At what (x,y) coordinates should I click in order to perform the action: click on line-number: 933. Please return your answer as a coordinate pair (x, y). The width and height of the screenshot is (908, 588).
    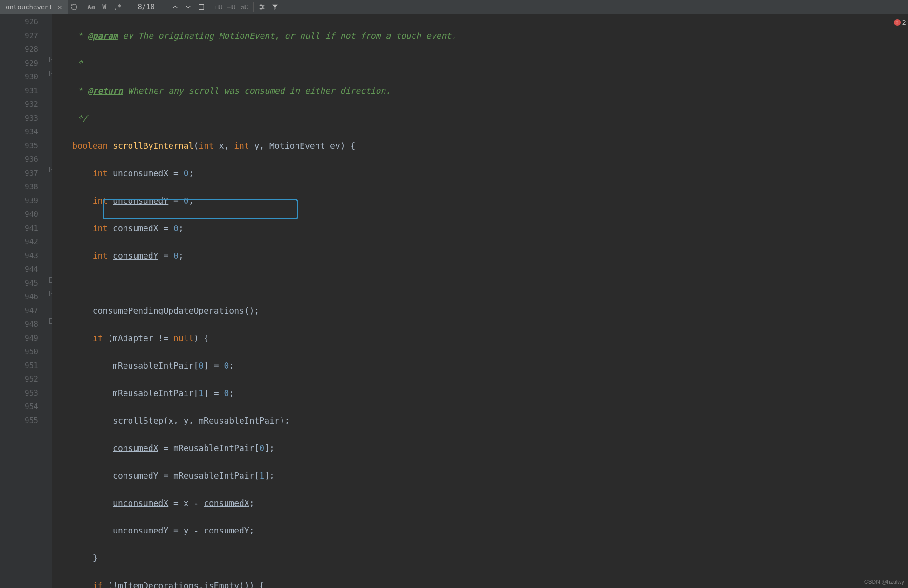
    Looking at the image, I should click on (19, 118).